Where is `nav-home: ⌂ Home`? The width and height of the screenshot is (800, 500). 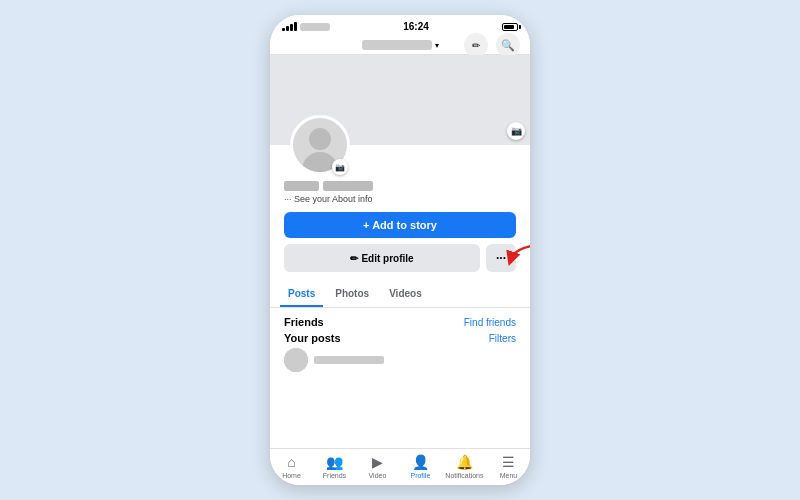
nav-home: ⌂ Home is located at coordinates (291, 466).